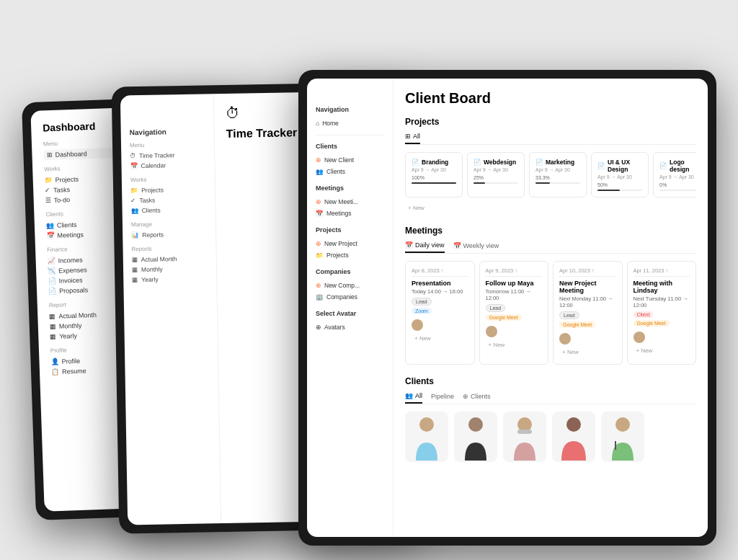  What do you see at coordinates (350, 255) in the screenshot?
I see `cb-projects-item: 📁 Projects` at bounding box center [350, 255].